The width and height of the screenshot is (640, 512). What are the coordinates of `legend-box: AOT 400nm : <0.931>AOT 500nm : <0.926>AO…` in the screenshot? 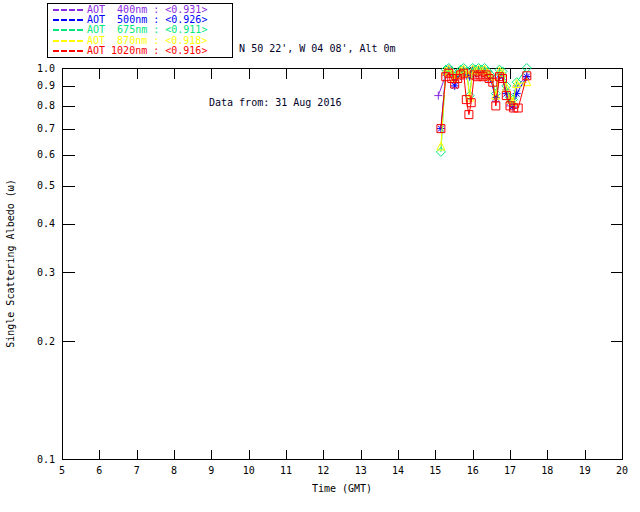 It's located at (140, 30).